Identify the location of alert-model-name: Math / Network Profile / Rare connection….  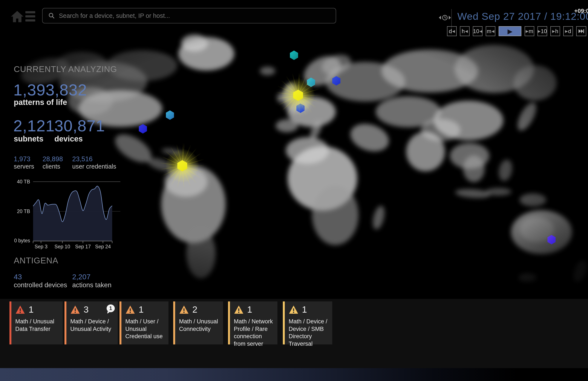
(254, 333).